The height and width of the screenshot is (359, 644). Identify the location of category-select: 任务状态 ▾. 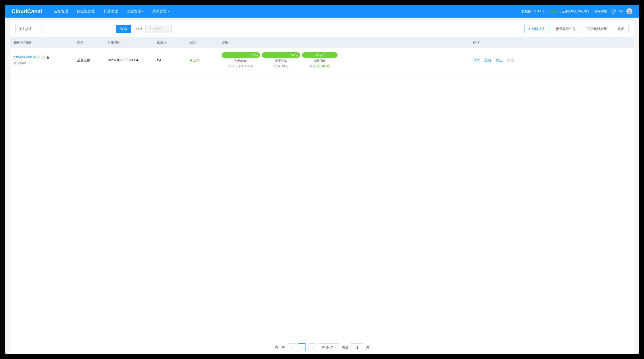
(159, 29).